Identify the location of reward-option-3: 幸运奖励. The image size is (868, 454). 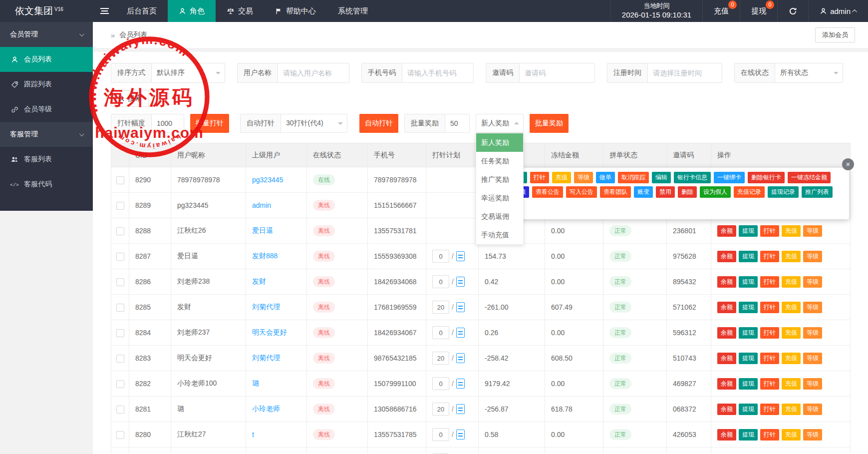
(500, 198).